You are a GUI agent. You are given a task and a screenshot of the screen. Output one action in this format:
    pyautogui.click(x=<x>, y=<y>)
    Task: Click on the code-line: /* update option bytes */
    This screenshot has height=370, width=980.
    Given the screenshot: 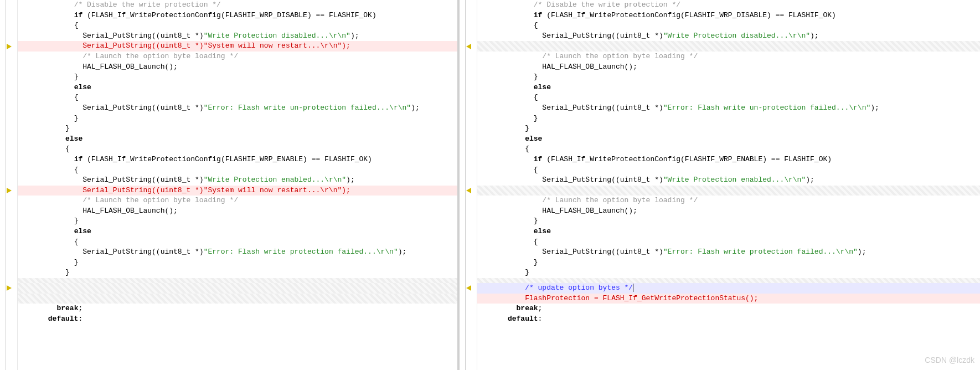 What is the action you would take?
    pyautogui.click(x=729, y=288)
    